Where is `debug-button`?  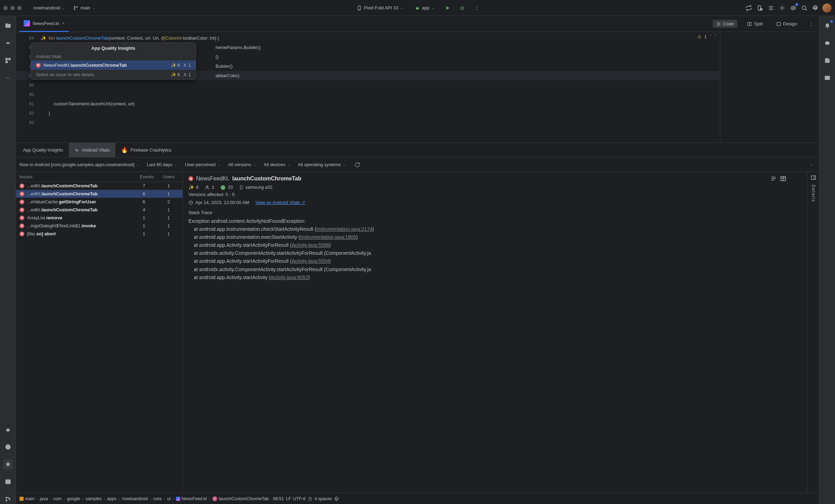 debug-button is located at coordinates (462, 8).